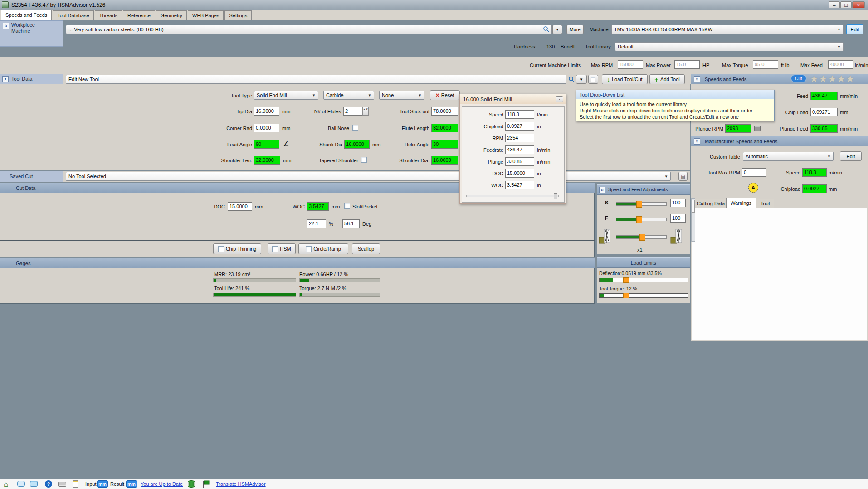  What do you see at coordinates (402, 95) in the screenshot?
I see `tool-coating-select: None▼` at bounding box center [402, 95].